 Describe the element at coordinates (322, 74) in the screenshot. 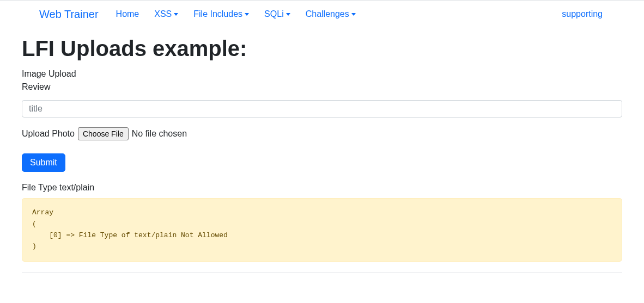

I see `label-image-upload: Image Upload` at that location.